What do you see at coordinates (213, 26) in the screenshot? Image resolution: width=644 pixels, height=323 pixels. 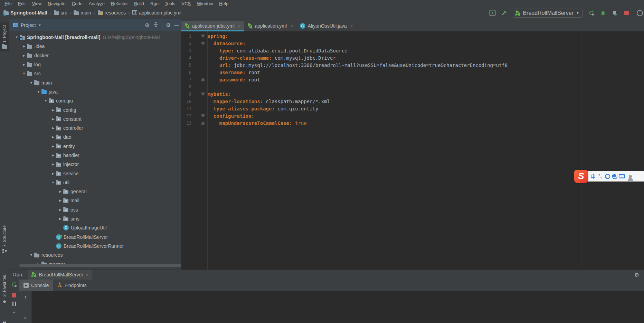 I see `editor-tab-application-jdbc.yml: application-jdbc.yml×` at bounding box center [213, 26].